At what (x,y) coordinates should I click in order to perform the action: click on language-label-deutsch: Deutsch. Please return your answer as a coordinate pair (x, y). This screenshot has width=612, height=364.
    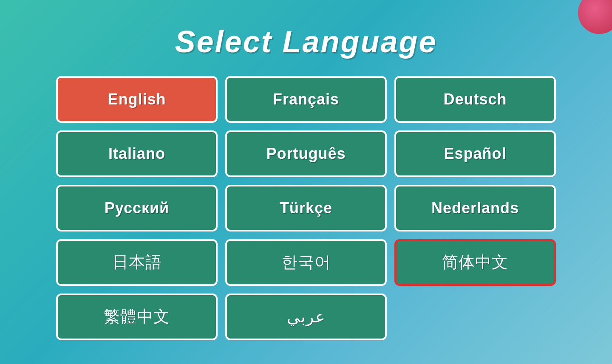
    Looking at the image, I should click on (475, 99).